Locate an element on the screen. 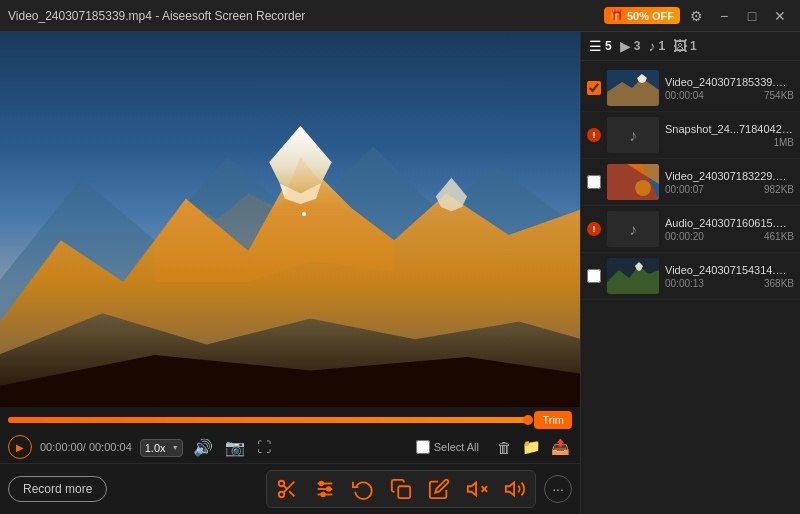  media-size-5: 368KB is located at coordinates (779, 284).